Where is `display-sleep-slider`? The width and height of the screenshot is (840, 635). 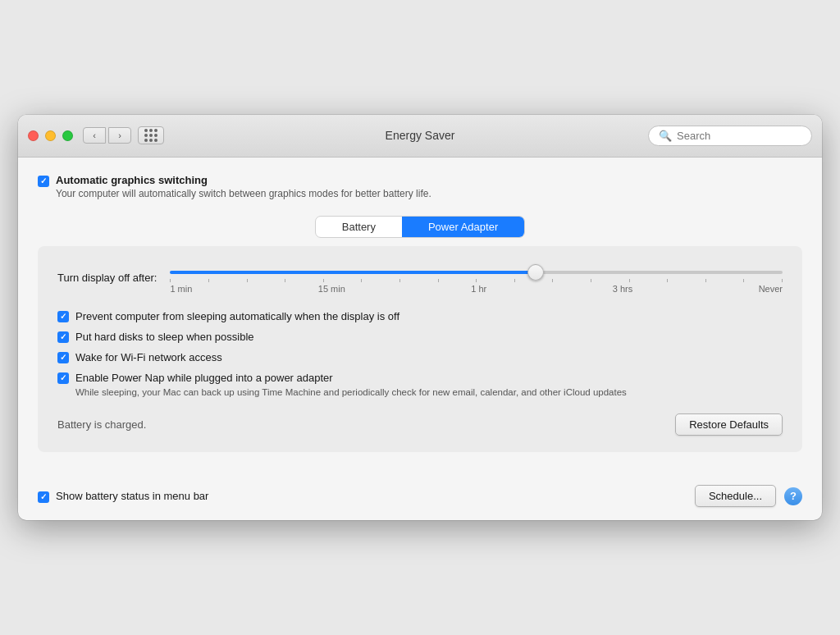 display-sleep-slider is located at coordinates (476, 272).